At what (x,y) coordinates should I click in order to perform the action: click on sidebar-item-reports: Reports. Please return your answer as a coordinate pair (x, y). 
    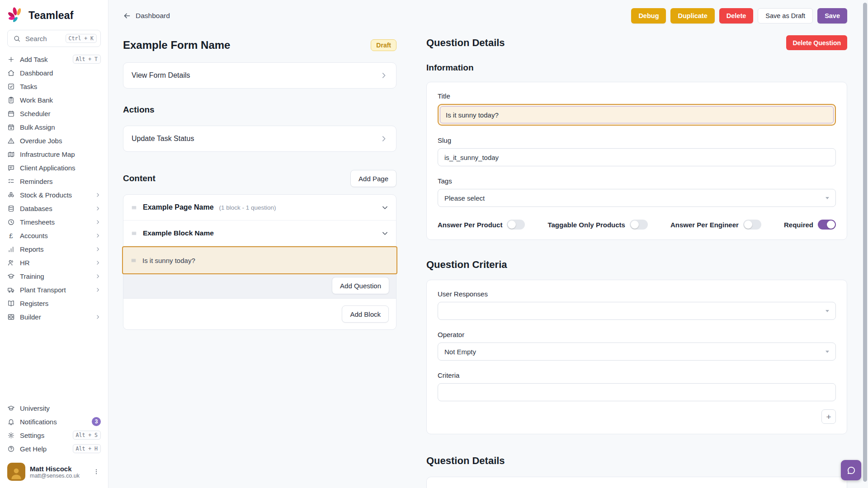
    Looking at the image, I should click on (54, 249).